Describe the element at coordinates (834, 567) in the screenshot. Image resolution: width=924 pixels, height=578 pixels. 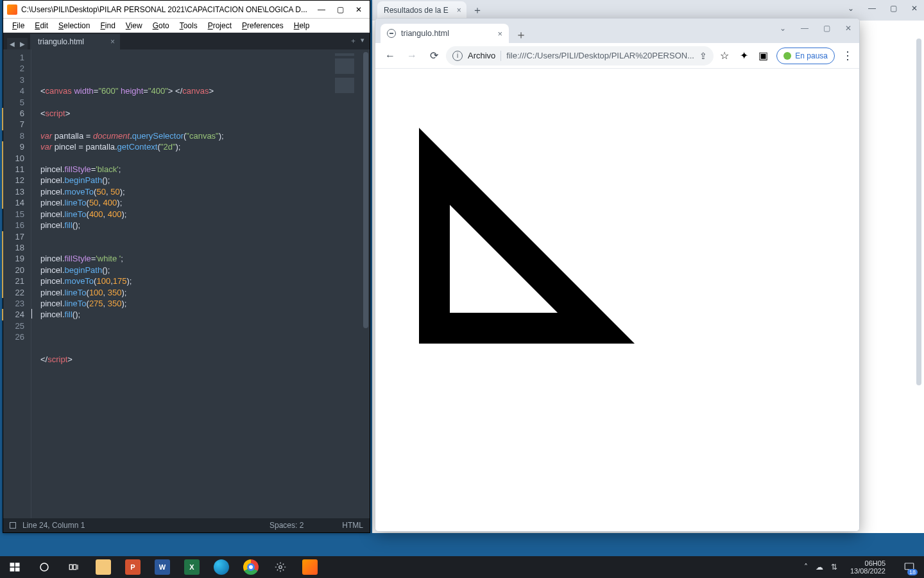
I see `tray-network-icon: ⇅` at that location.